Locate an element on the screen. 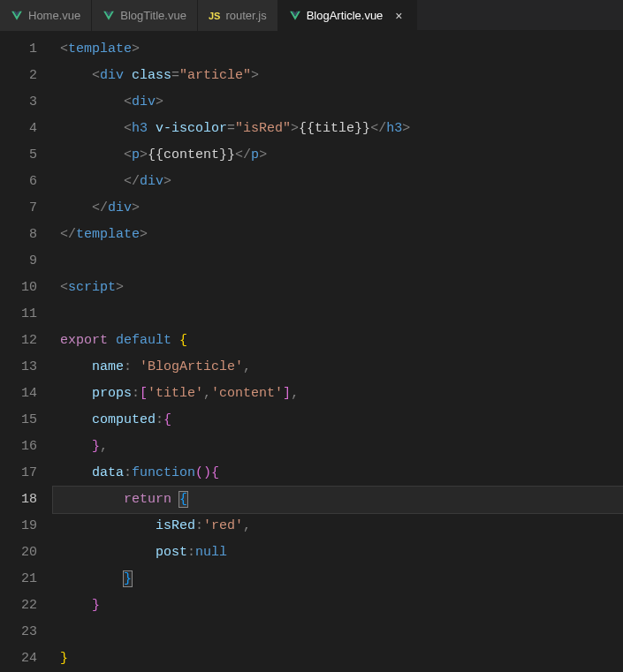  line-number: 6 is located at coordinates (27, 182).